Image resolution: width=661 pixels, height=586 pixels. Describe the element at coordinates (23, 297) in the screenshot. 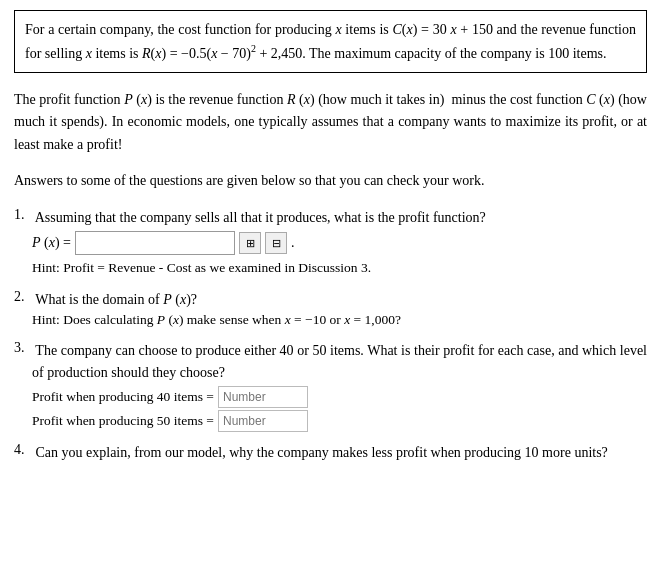

I see `q2-number: 2.` at that location.